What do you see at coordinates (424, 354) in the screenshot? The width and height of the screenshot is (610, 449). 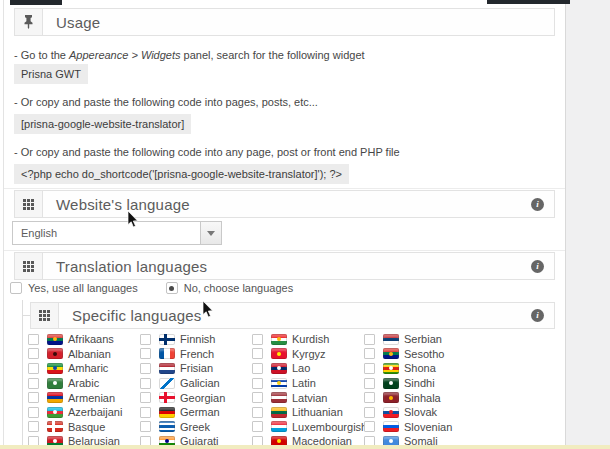 I see `language-label: Sesotho` at bounding box center [424, 354].